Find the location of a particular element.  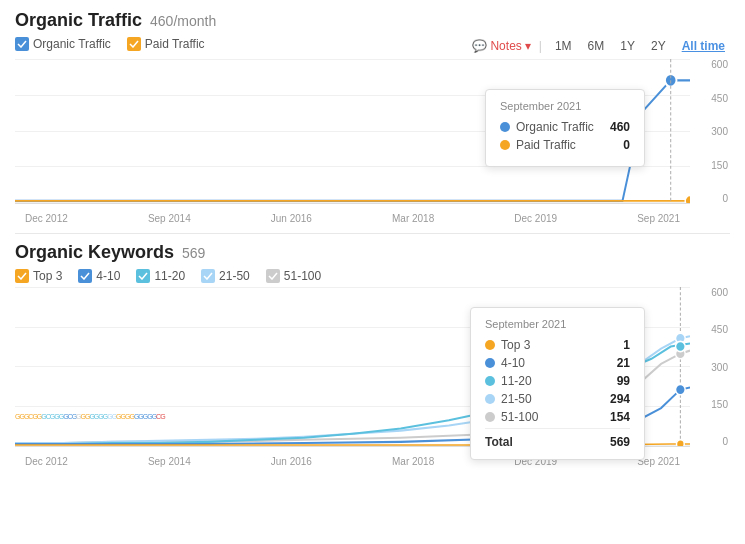

legend-4-10: 4-10 is located at coordinates (99, 276).